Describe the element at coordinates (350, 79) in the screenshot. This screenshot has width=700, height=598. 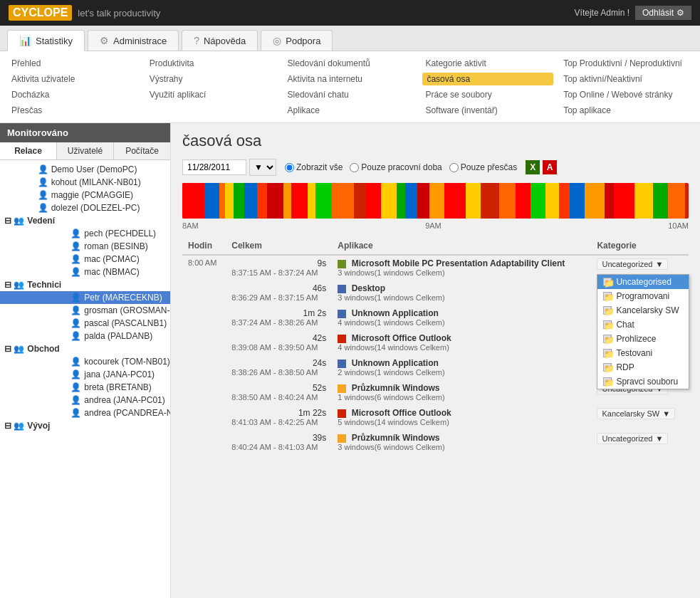
I see `menu-aktivita-internet: Aktivita na internetu` at that location.